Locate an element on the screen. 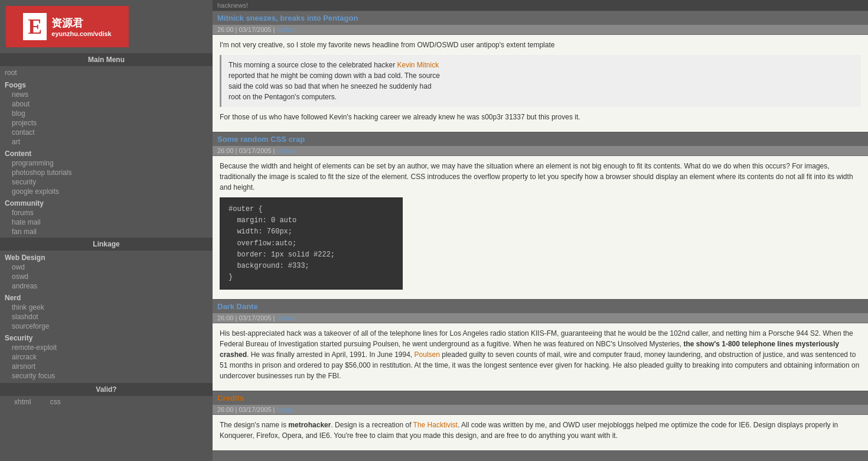  main-menu-header: Main Menu is located at coordinates (106, 60).